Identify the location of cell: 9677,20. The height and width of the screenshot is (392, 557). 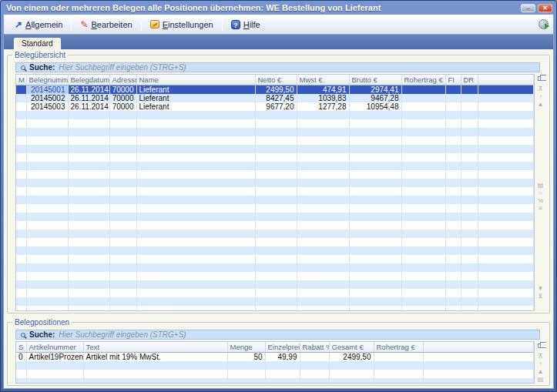
(276, 106).